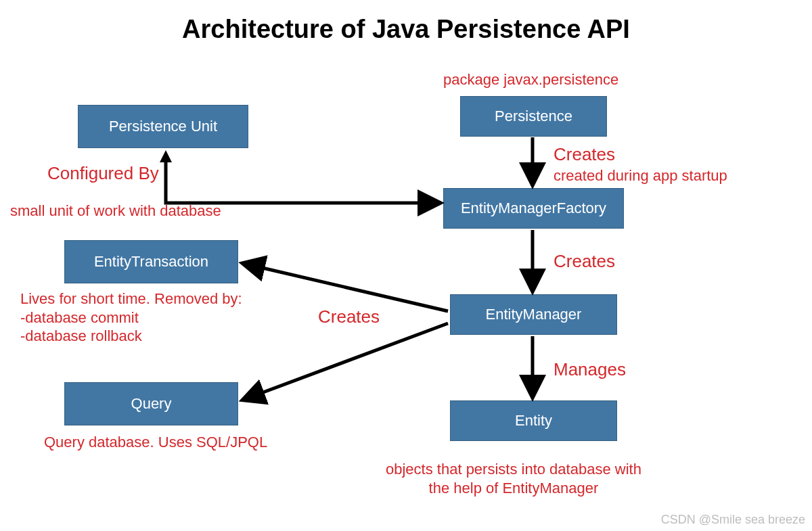 This screenshot has width=812, height=531. What do you see at coordinates (533, 208) in the screenshot?
I see `box-entity-manager-factory: EntityManagerFactory` at bounding box center [533, 208].